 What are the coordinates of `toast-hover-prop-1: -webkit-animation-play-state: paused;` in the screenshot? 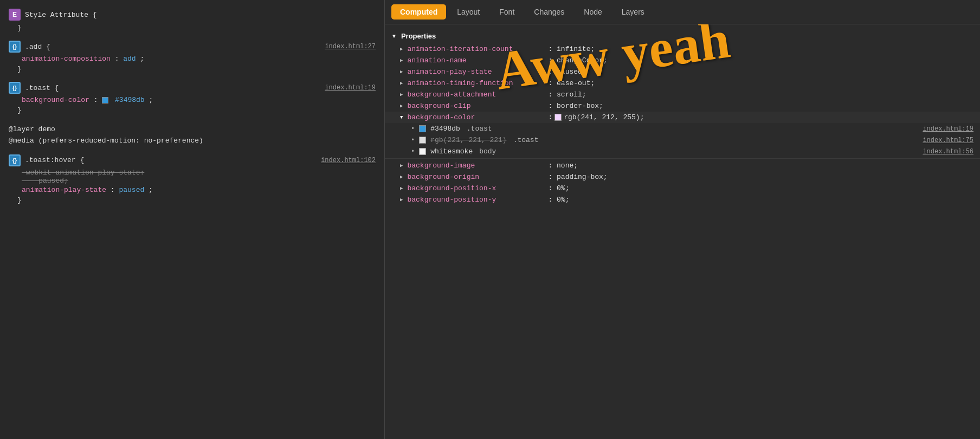 It's located at (192, 177).